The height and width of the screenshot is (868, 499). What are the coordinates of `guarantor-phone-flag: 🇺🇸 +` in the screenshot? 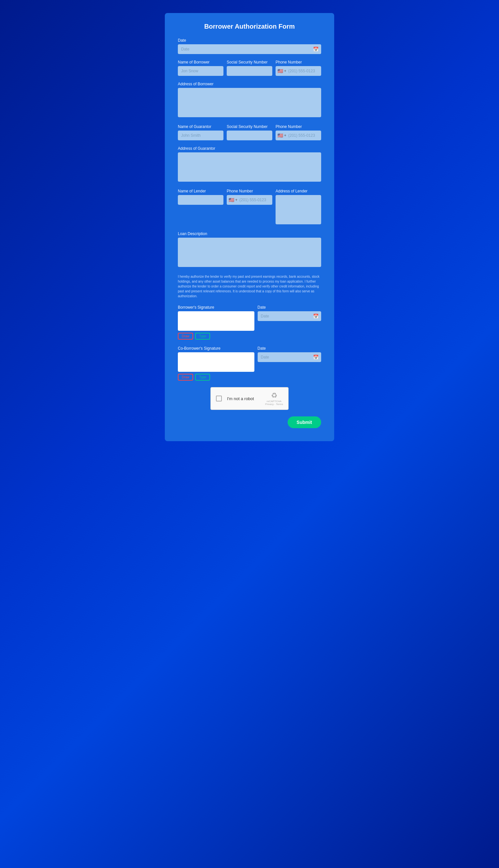 It's located at (282, 136).